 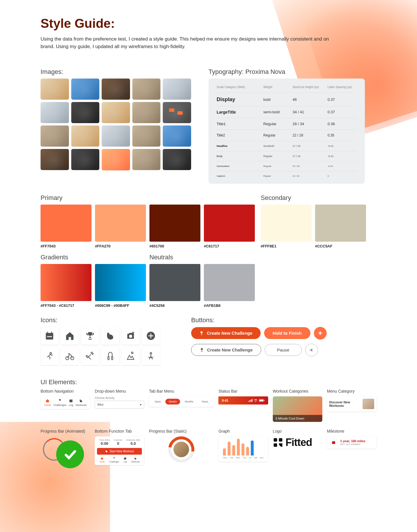 I want to click on start-workout-button: Start New Workout, so click(x=119, y=451).